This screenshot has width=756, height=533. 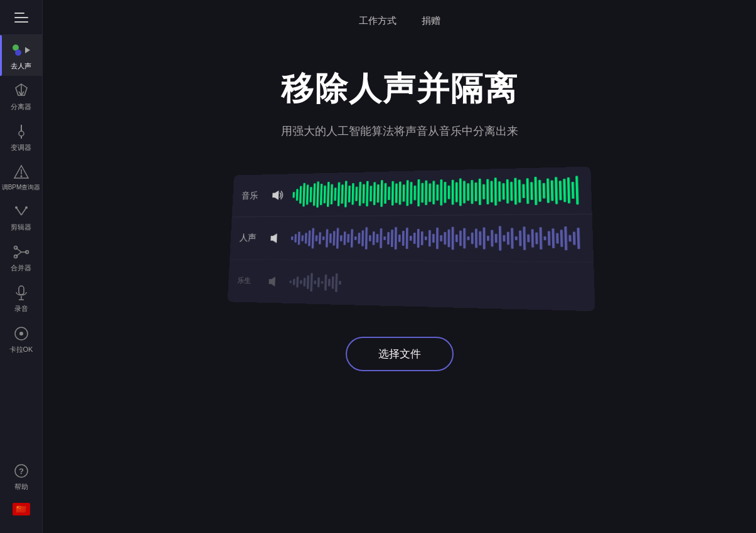 What do you see at coordinates (21, 66) in the screenshot?
I see `sidebar-item-label: 去人声` at bounding box center [21, 66].